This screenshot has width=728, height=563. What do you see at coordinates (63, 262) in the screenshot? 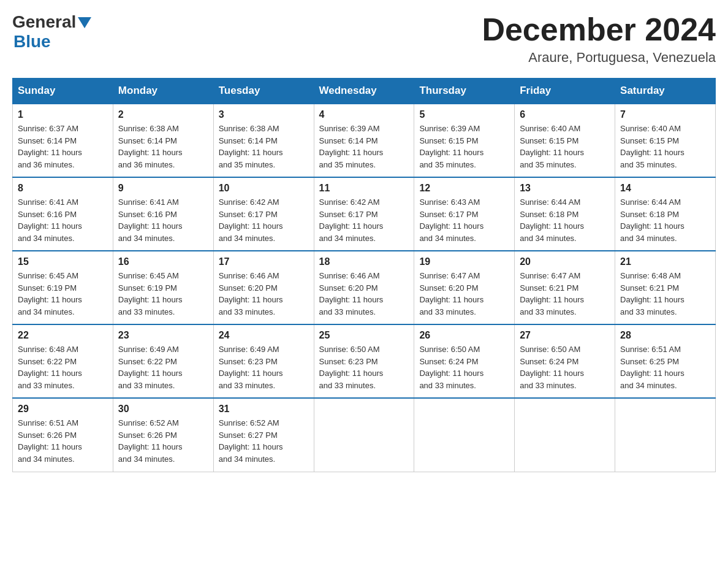
I see `day-number: 15` at bounding box center [63, 262].